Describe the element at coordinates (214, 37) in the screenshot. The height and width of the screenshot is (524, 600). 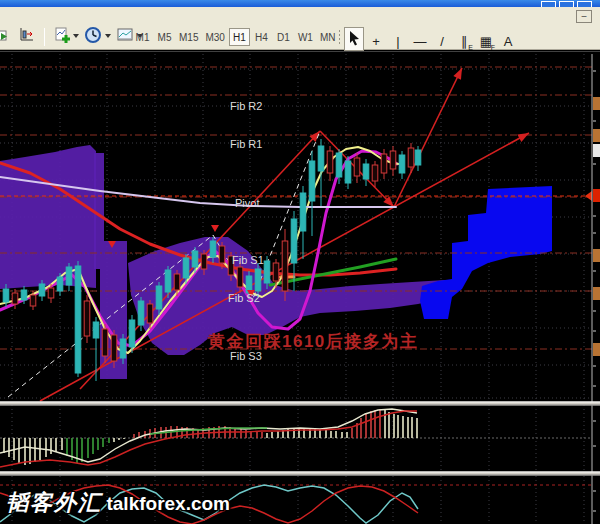
I see `timeframe-button-m30: M30` at that location.